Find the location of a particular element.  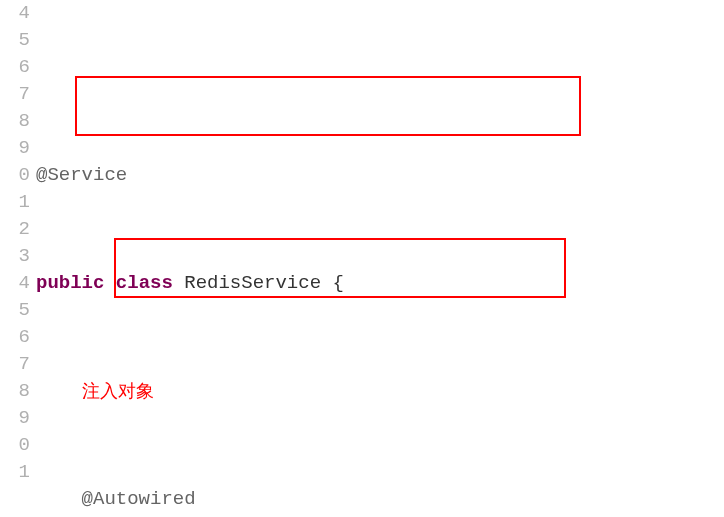

line-number: 2 is located at coordinates (15, 230).